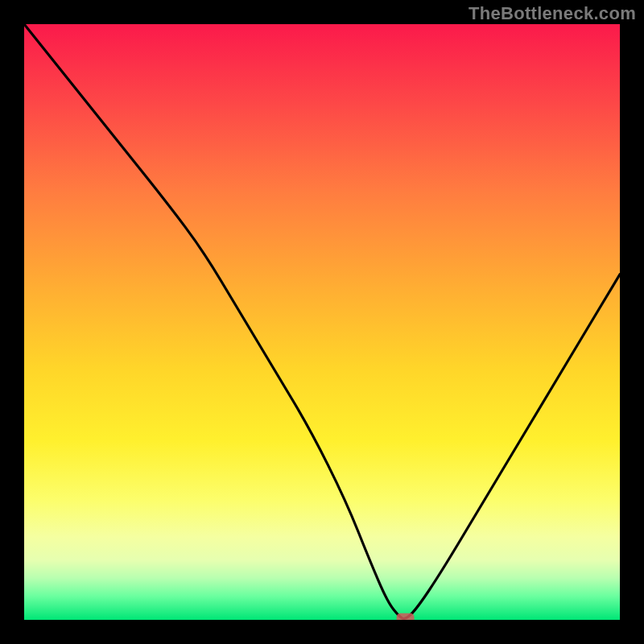 Image resolution: width=644 pixels, height=644 pixels. What do you see at coordinates (552, 14) in the screenshot?
I see `watermark-text: TheBottleneck.com` at bounding box center [552, 14].